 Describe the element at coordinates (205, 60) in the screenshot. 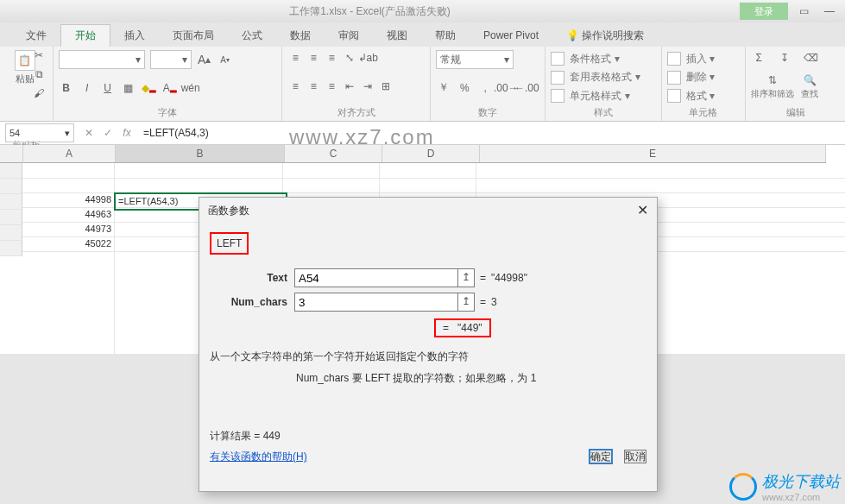

I see `grow-font-icon: A▴` at that location.